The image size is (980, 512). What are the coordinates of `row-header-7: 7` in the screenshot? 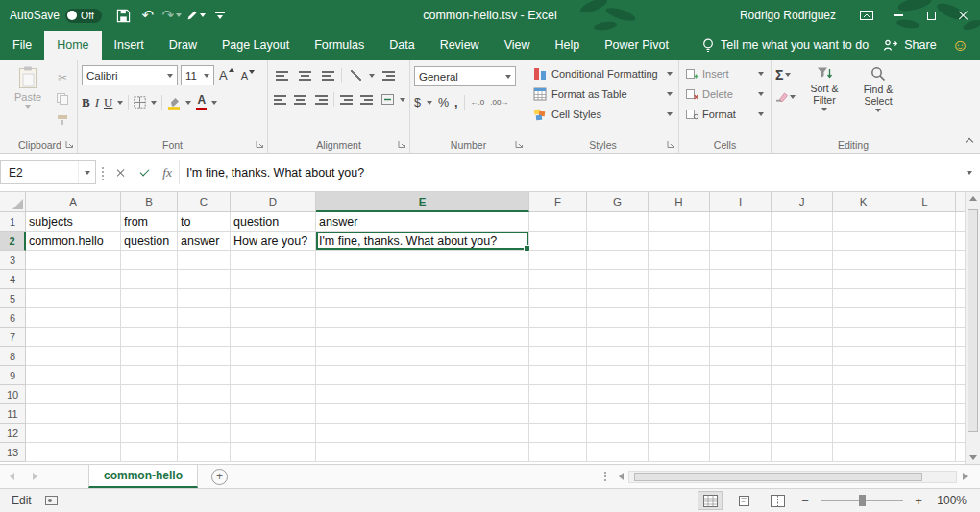 It's located at (13, 337).